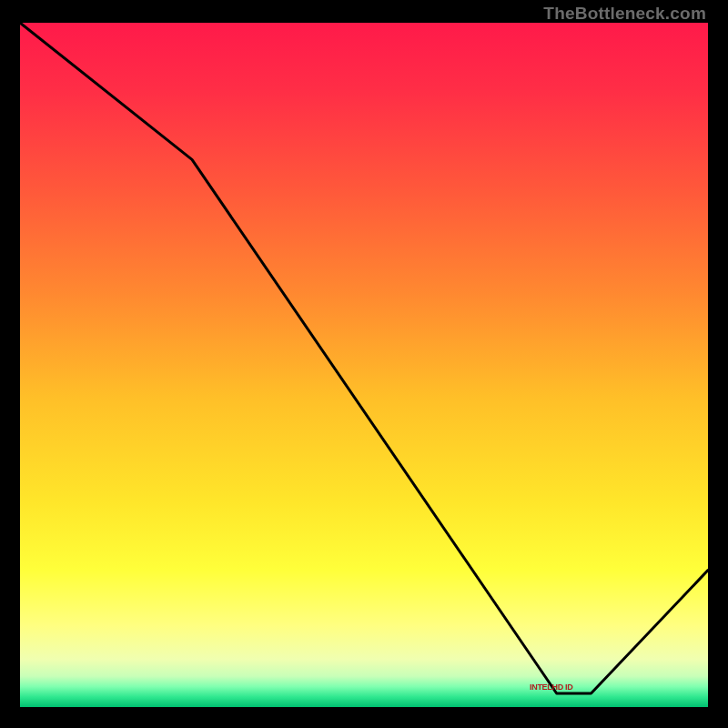 The image size is (728, 728). Describe the element at coordinates (551, 687) in the screenshot. I see `gpu-label: INTELHD ID` at that location.